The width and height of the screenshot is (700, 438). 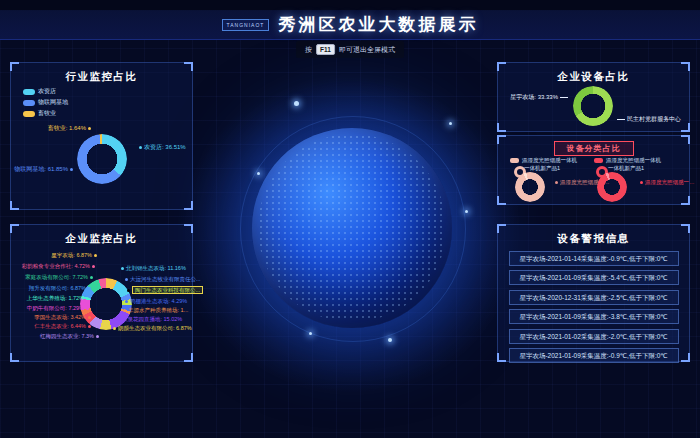 I want to click on fullscreen-hint: 按 F11 即可退出全屏模式, so click(x=350, y=50).